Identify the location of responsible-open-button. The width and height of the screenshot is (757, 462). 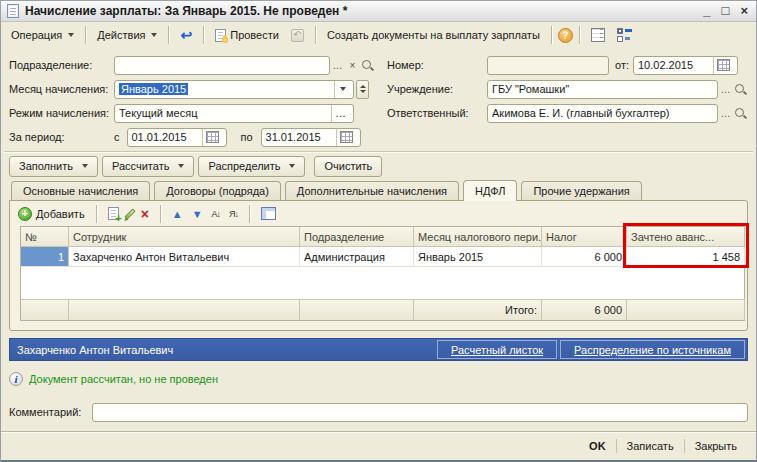
(740, 114).